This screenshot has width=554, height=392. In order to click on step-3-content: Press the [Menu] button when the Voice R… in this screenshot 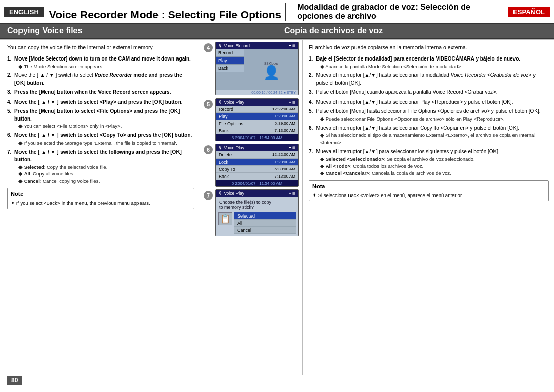, I will do `click(105, 92)`.